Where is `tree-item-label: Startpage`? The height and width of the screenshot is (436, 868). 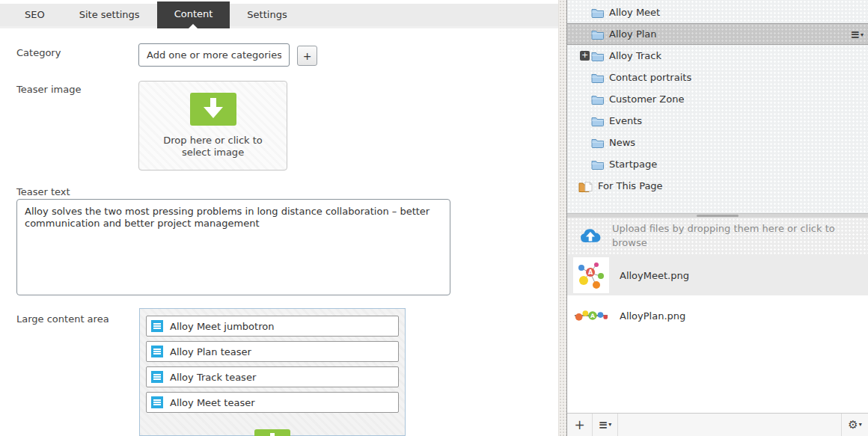
tree-item-label: Startpage is located at coordinates (633, 165).